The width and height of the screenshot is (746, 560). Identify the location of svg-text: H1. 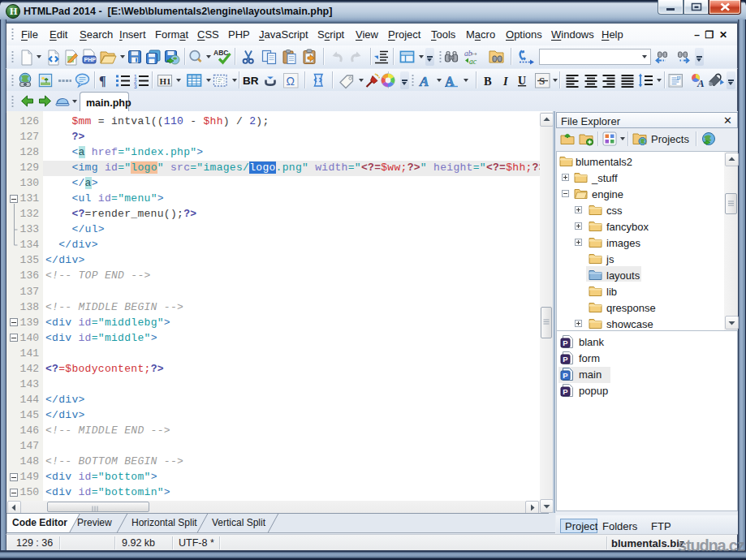
(166, 81).